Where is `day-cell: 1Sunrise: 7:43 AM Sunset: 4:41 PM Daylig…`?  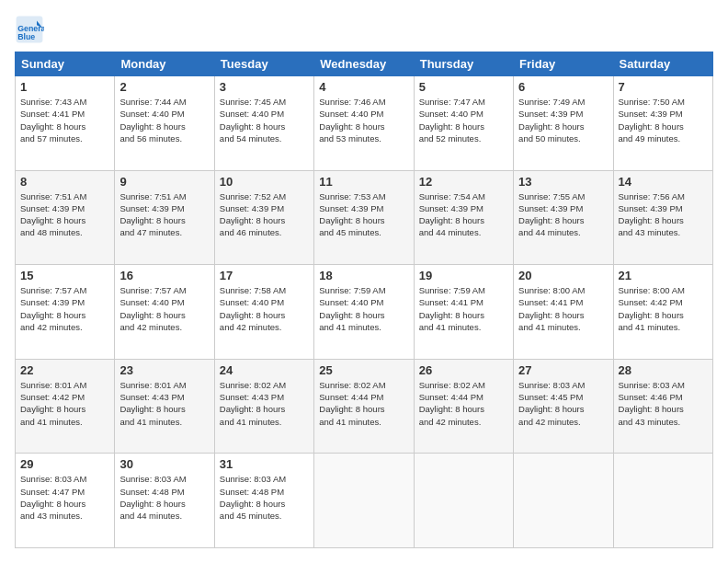 day-cell: 1Sunrise: 7:43 AM Sunset: 4:41 PM Daylig… is located at coordinates (65, 123).